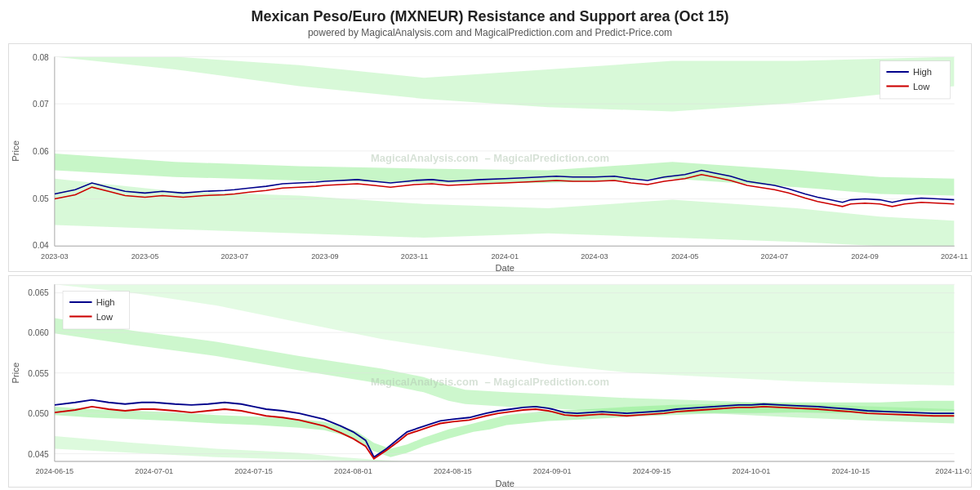  What do you see at coordinates (234, 256) in the screenshot?
I see `svg-text: 2023-07` at bounding box center [234, 256].